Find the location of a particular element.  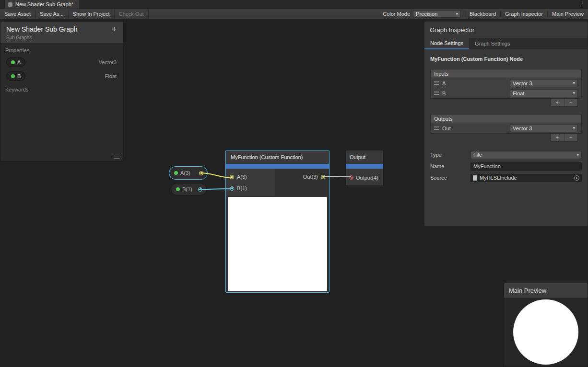

input-a-name: A is located at coordinates (444, 83).